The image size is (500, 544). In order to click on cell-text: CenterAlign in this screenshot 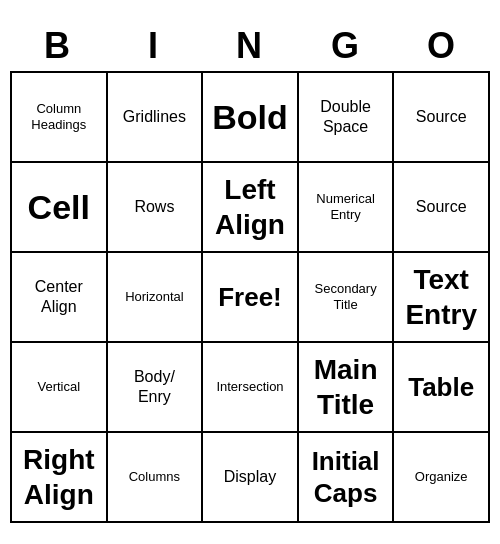, I will do `click(59, 297)`.